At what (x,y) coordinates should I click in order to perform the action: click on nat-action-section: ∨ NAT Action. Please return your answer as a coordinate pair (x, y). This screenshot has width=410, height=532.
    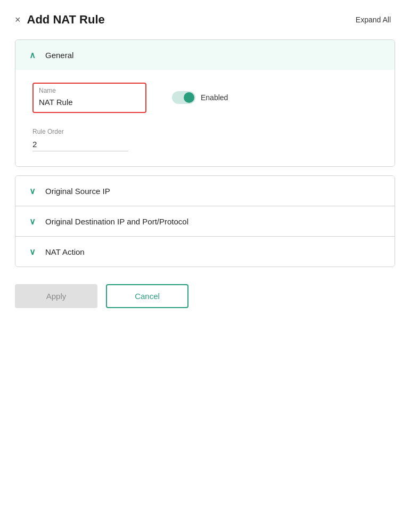
    Looking at the image, I should click on (205, 252).